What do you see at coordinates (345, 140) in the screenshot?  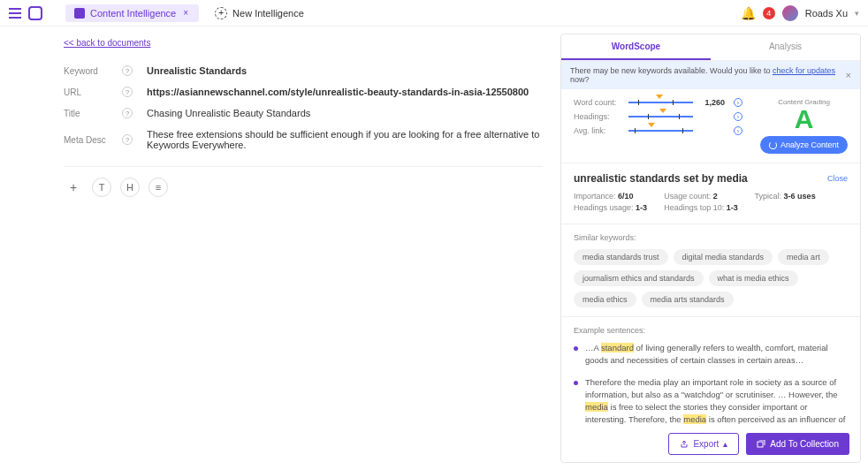 I see `meta-desc-value: These free extensions should be sufficie…` at bounding box center [345, 140].